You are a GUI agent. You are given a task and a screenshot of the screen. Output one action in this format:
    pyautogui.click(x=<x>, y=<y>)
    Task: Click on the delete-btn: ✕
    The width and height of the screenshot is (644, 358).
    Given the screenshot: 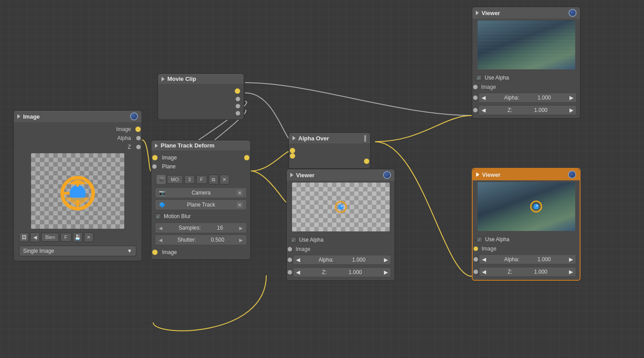 What is the action you would take?
    pyautogui.click(x=89, y=237)
    